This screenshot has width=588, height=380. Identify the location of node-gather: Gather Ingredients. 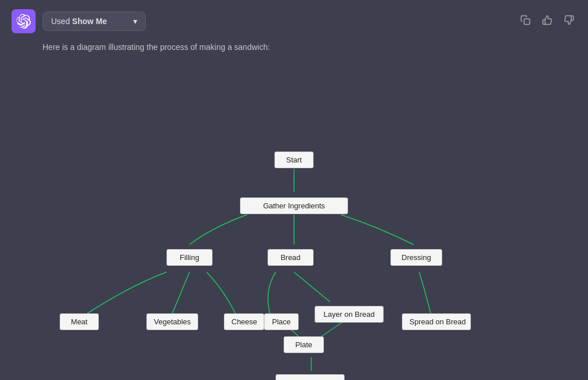
(294, 205).